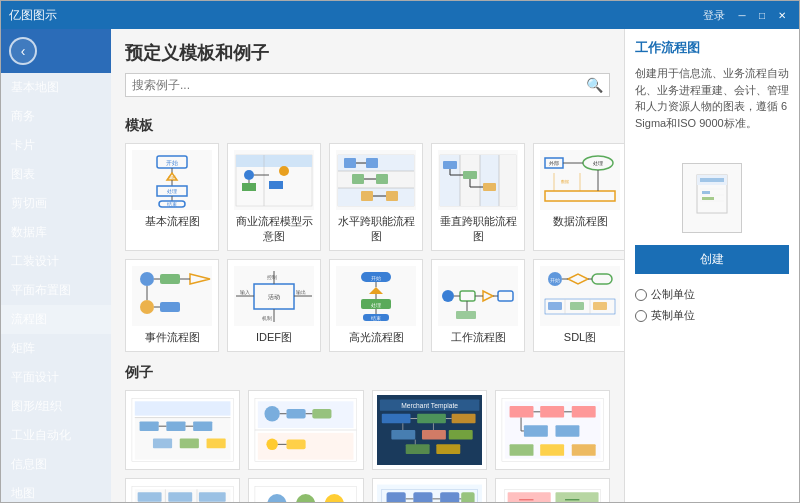 The width and height of the screenshot is (800, 503). What do you see at coordinates (478, 306) in the screenshot?
I see `template-work-flow: 工作流程图` at bounding box center [478, 306].